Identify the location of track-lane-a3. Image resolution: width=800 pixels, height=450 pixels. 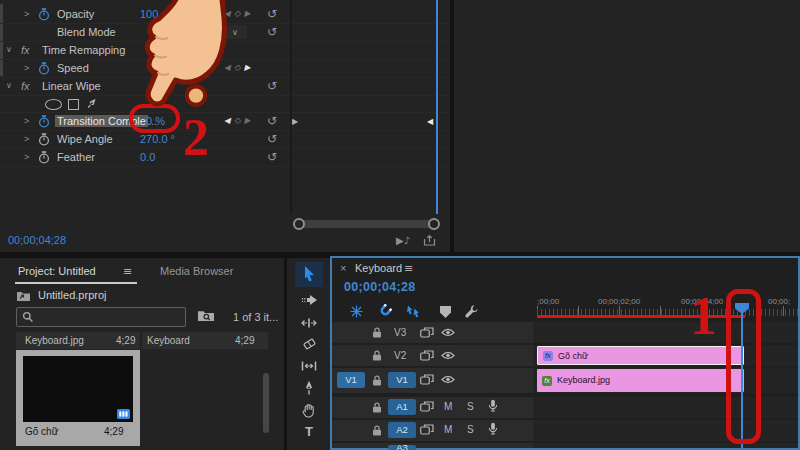
(666, 446).